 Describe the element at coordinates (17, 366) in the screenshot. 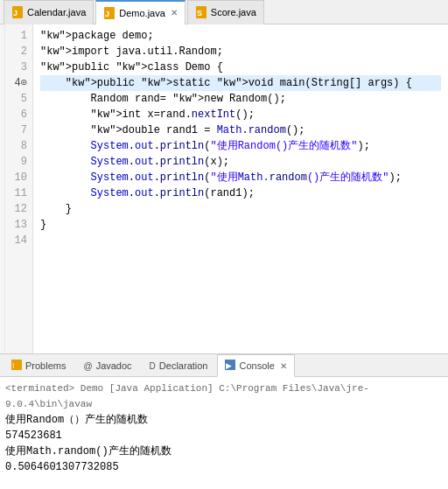

I see `bottom-tab-icon-problems: !` at that location.